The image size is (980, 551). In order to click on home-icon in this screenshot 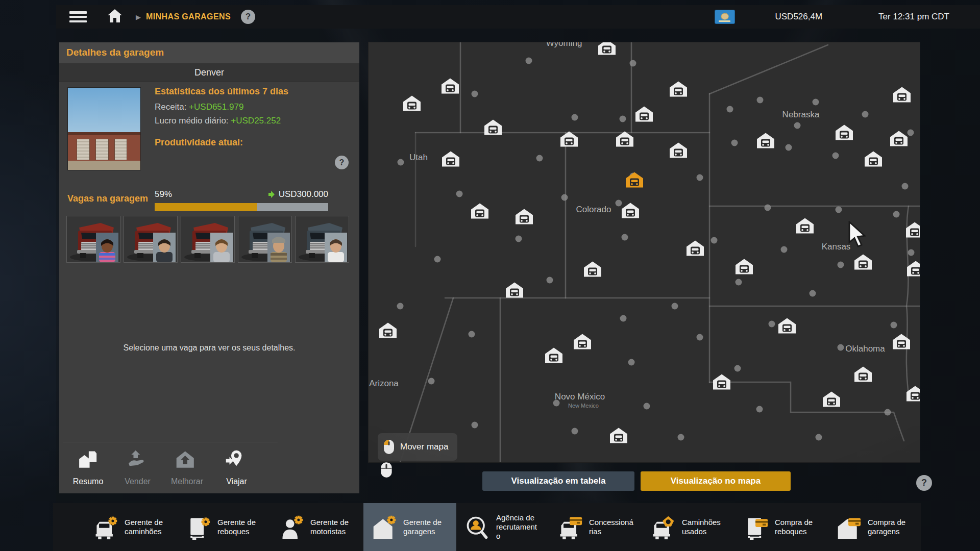, I will do `click(115, 17)`.